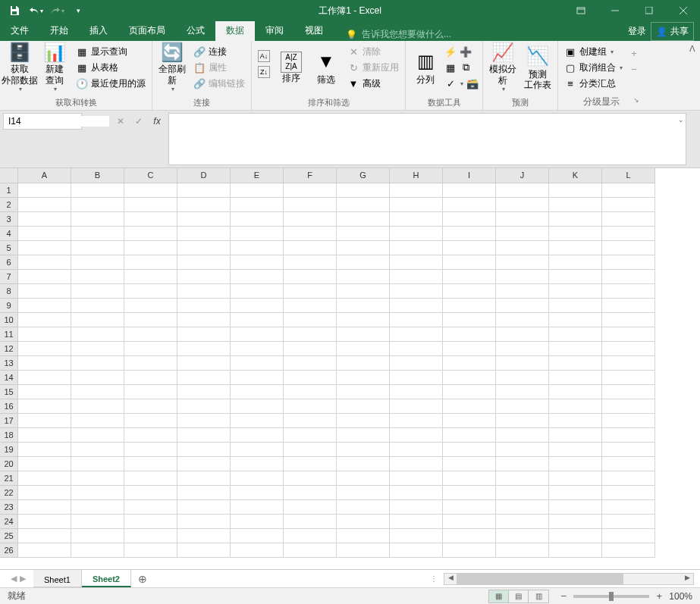 Image resolution: width=700 pixels, height=604 pixels. What do you see at coordinates (98, 176) in the screenshot?
I see `column-header: B` at bounding box center [98, 176].